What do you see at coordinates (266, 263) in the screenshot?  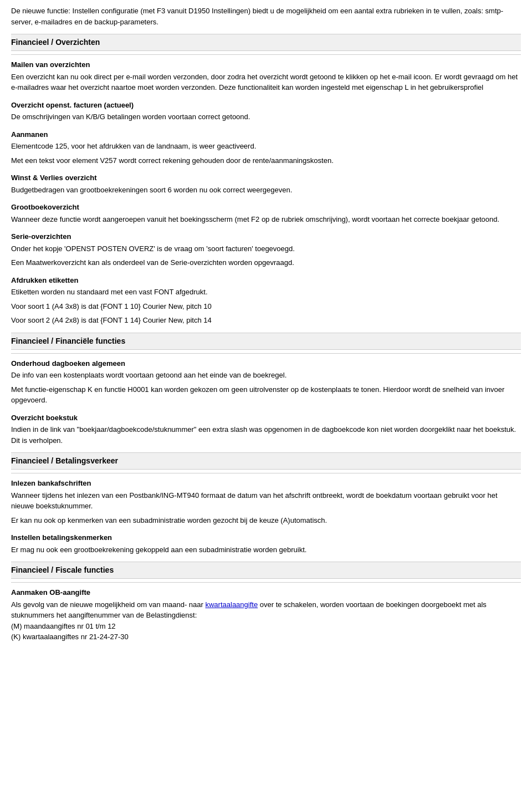 I see `paragraph-serie-overzichten-1: Een Maatwerkoverzicht kan als onderdeel …` at bounding box center [266, 263].